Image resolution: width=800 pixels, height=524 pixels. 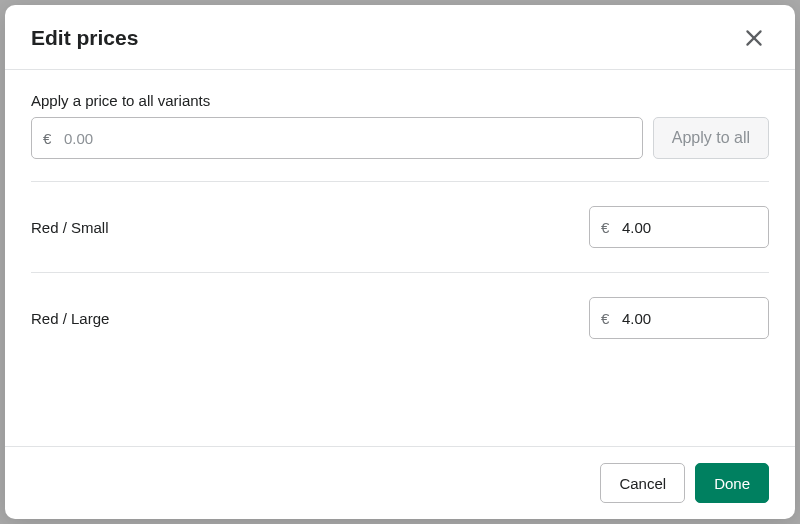 What do you see at coordinates (70, 228) in the screenshot?
I see `variant-name: Red / Small` at bounding box center [70, 228].